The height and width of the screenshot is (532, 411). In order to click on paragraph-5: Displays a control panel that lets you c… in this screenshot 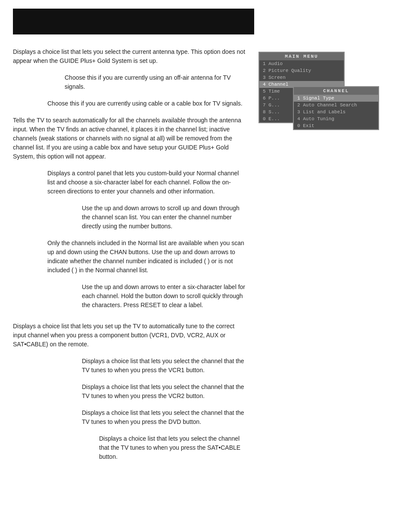, I will do `click(129, 183)`.